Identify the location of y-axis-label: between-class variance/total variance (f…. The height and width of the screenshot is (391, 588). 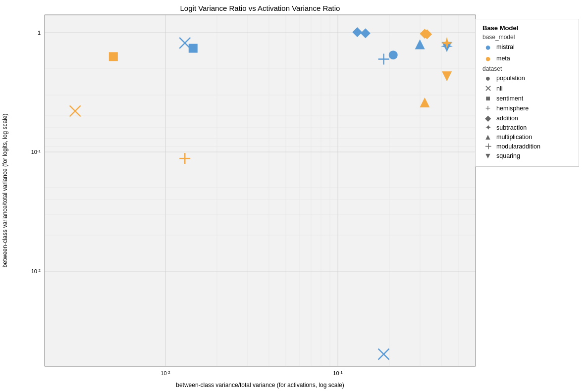
(5, 191).